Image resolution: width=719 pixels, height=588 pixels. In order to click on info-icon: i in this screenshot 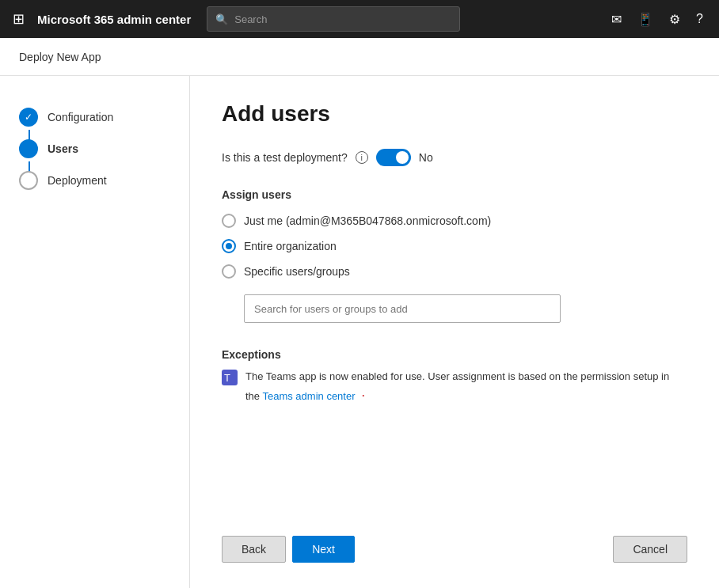, I will do `click(362, 157)`.